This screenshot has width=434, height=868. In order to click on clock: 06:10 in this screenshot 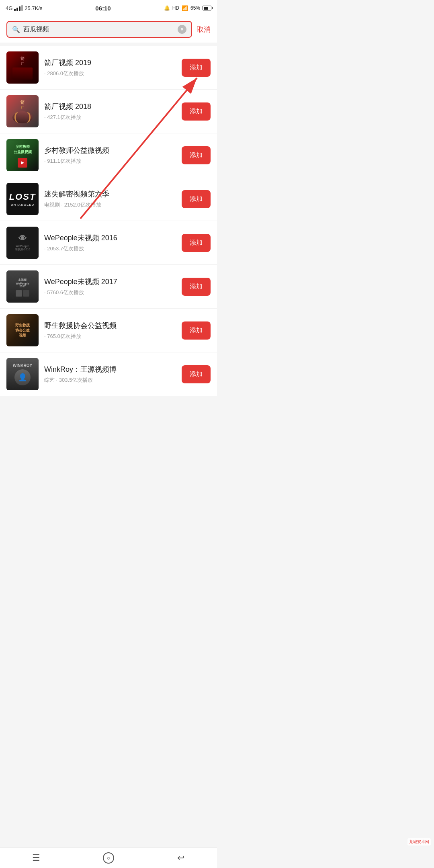, I will do `click(103, 8)`.